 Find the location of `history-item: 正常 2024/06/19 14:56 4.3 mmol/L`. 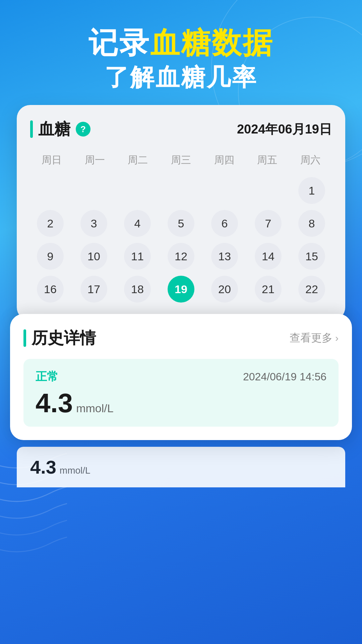

history-item: 正常 2024/06/19 14:56 4.3 mmol/L is located at coordinates (181, 393).